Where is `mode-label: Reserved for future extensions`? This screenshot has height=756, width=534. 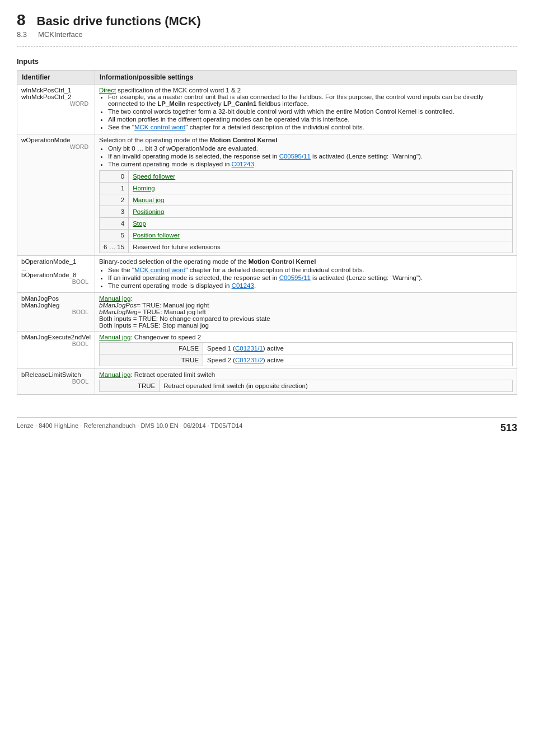
mode-label: Reserved for future extensions is located at coordinates (321, 248).